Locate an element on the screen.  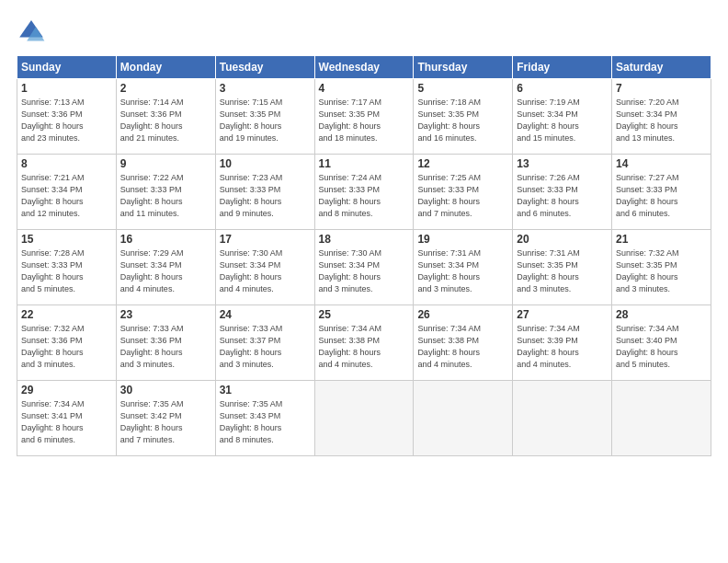
day-info: Sunrise: 7:13 AMSunset: 3:36 PMDaylight:… is located at coordinates (66, 121).